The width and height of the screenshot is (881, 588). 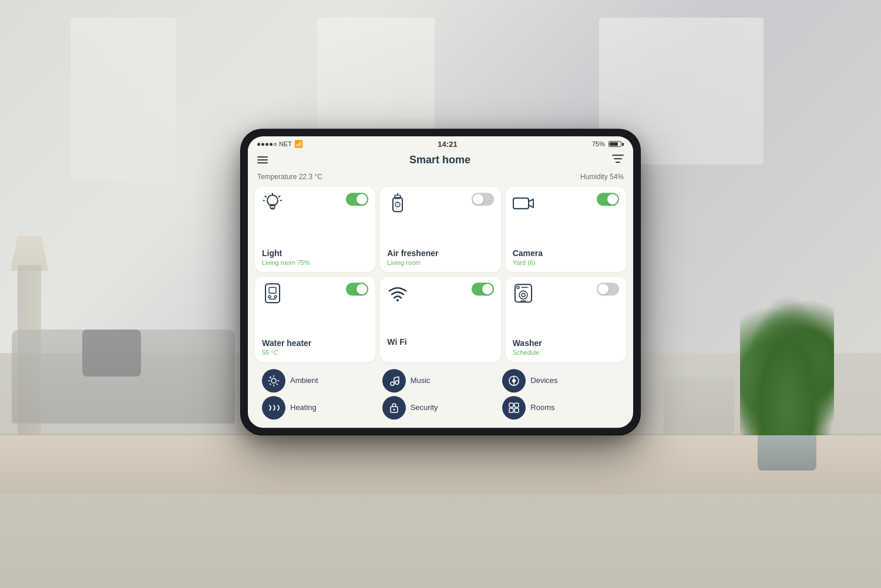 What do you see at coordinates (357, 199) in the screenshot?
I see `light-toggle` at bounding box center [357, 199].